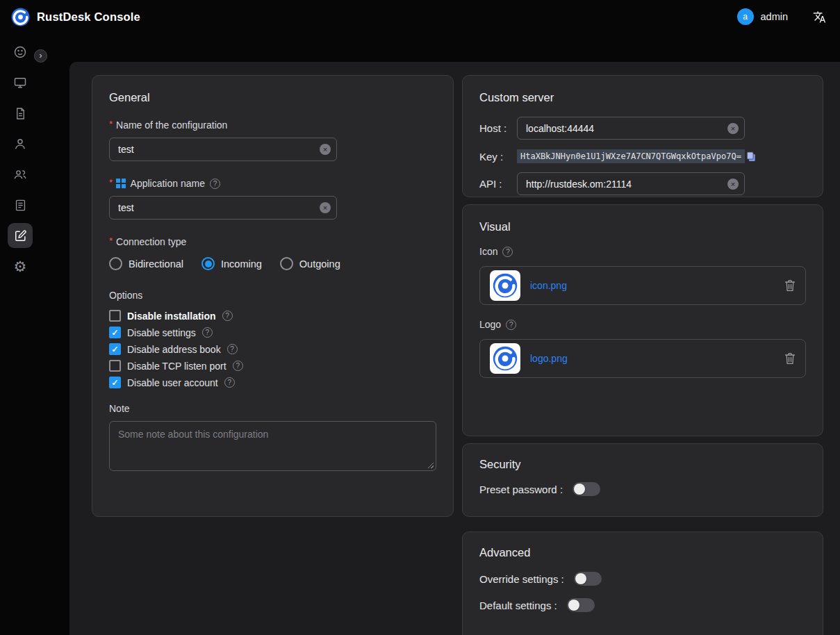 The image size is (840, 635). I want to click on default-settings-toggle, so click(581, 605).